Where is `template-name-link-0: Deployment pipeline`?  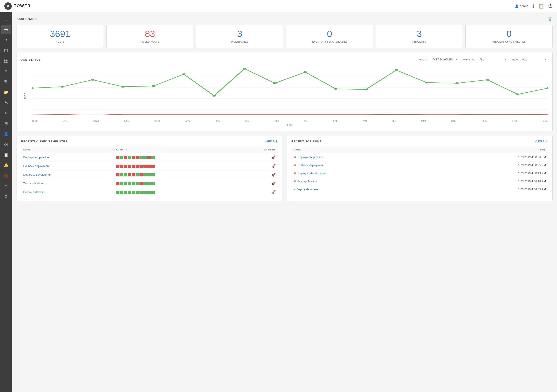 template-name-link-0: Deployment pipeline is located at coordinates (36, 157).